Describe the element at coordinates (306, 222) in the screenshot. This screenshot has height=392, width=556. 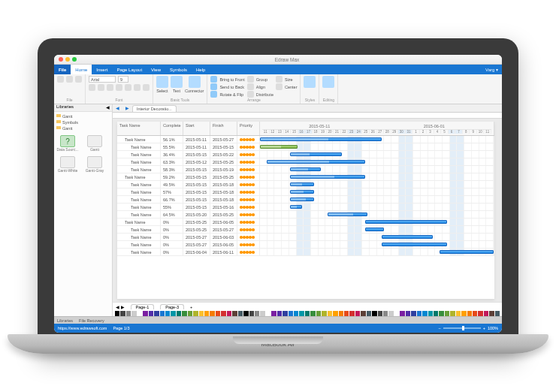
I see `gantt-row: Task Name0%2015-05-252015-06-05` at that location.